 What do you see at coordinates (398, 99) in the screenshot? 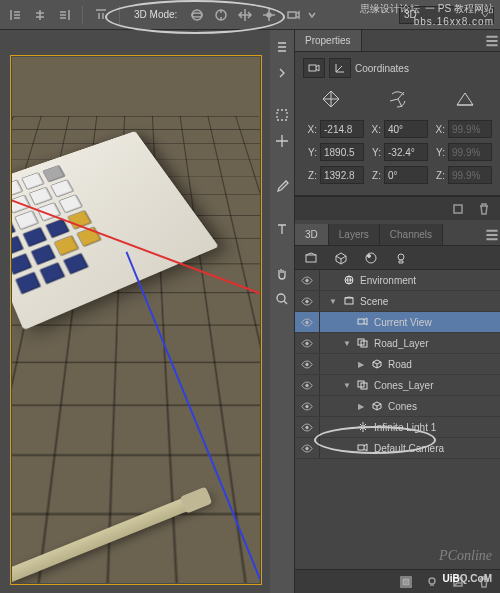
I see `rotate-mode-icon` at bounding box center [398, 99].